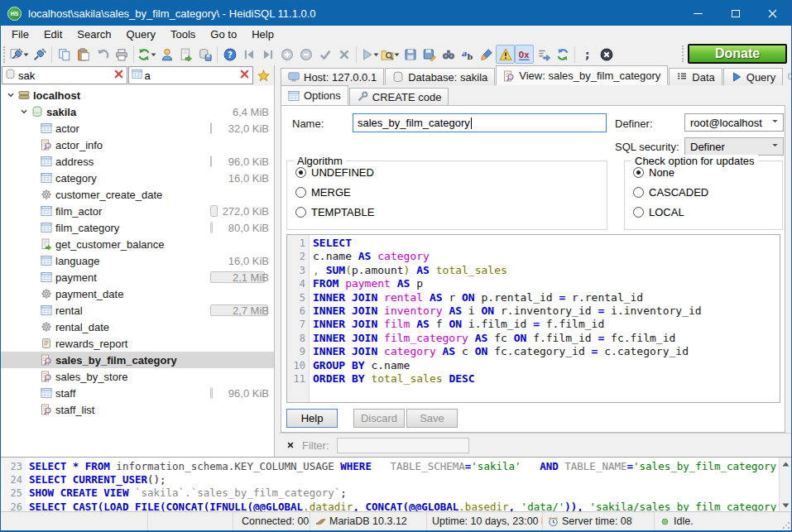  I want to click on tab-options: Options, so click(314, 95).